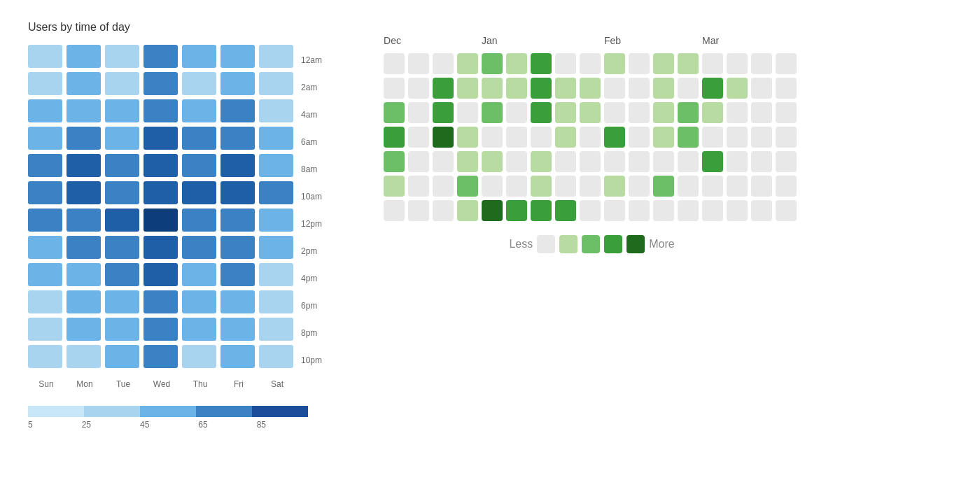 The height and width of the screenshot is (480, 980). I want to click on y-label: 10pm, so click(312, 360).